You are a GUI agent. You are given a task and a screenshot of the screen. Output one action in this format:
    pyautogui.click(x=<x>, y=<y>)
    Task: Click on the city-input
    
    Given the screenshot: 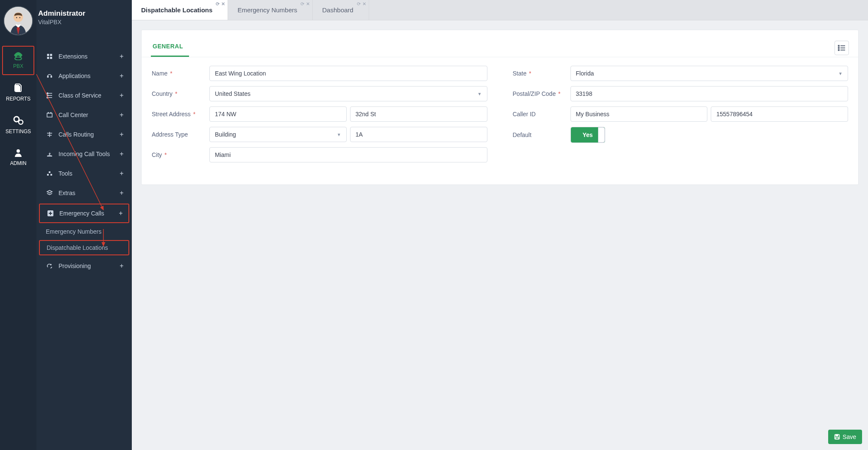 What is the action you would take?
    pyautogui.click(x=348, y=155)
    